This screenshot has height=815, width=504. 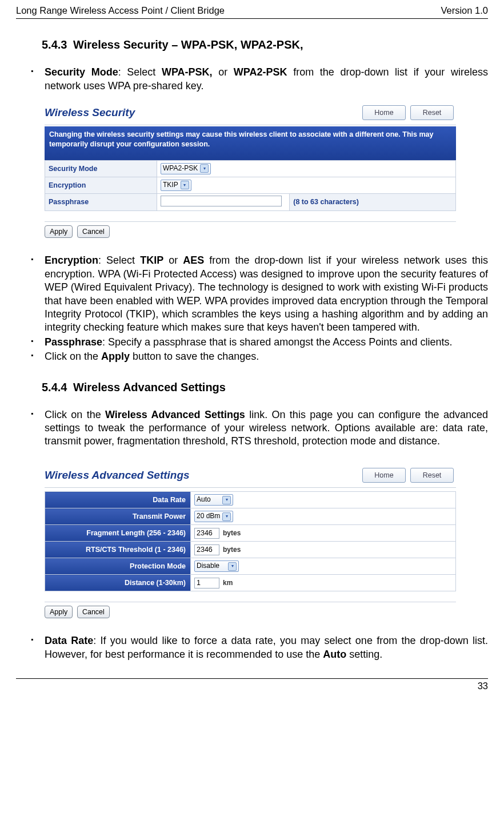 I want to click on page-footer: 33, so click(x=252, y=685).